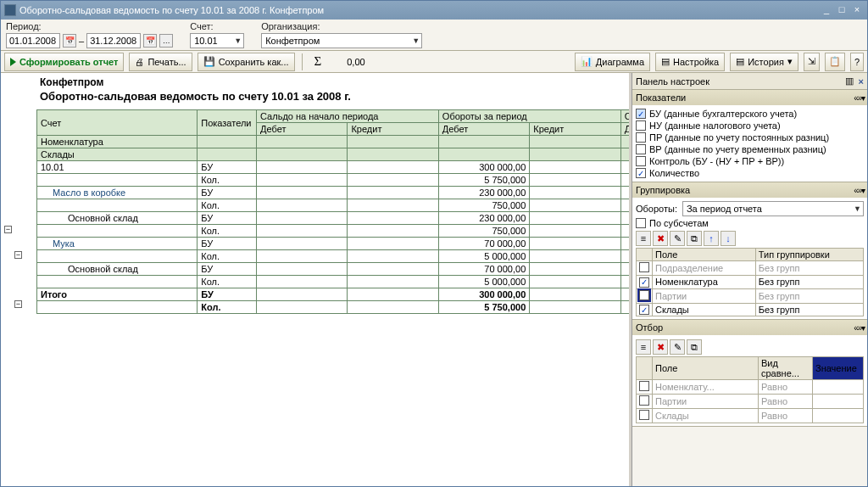 The image size is (868, 487). I want to click on period-group: Период: 📅 – 📅 …, so click(90, 35).